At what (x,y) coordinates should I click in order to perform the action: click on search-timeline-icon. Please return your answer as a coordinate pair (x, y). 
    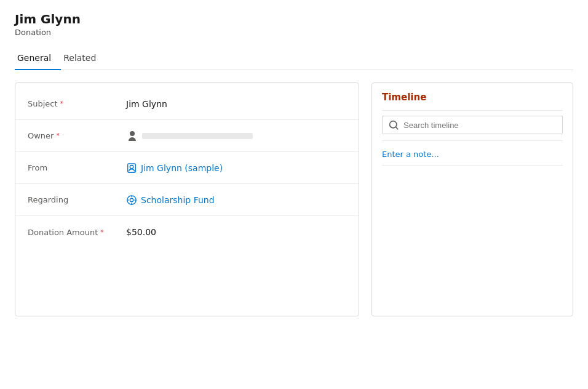
    Looking at the image, I should click on (394, 125).